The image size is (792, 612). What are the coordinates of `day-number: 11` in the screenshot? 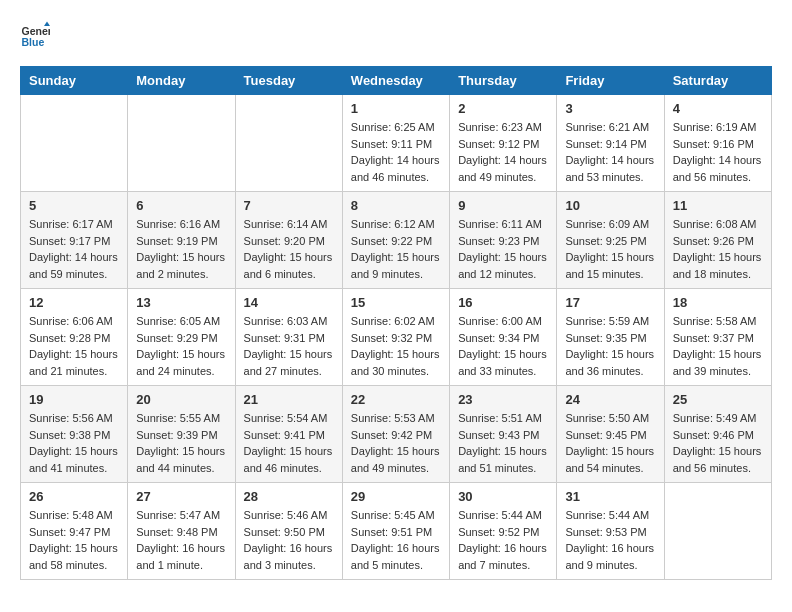 It's located at (718, 206).